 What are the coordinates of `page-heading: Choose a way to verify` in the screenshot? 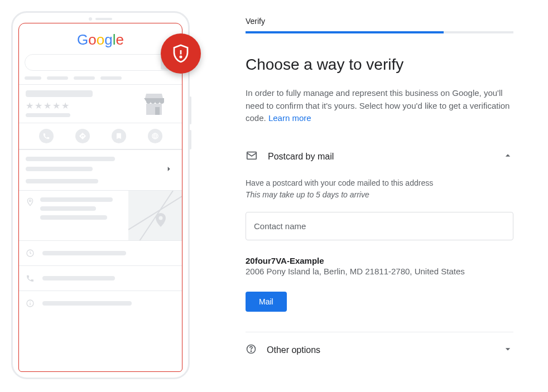 It's located at (379, 65).